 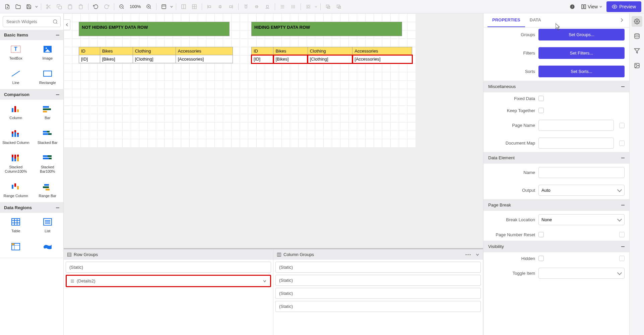 I want to click on widget-list: List, so click(x=48, y=225).